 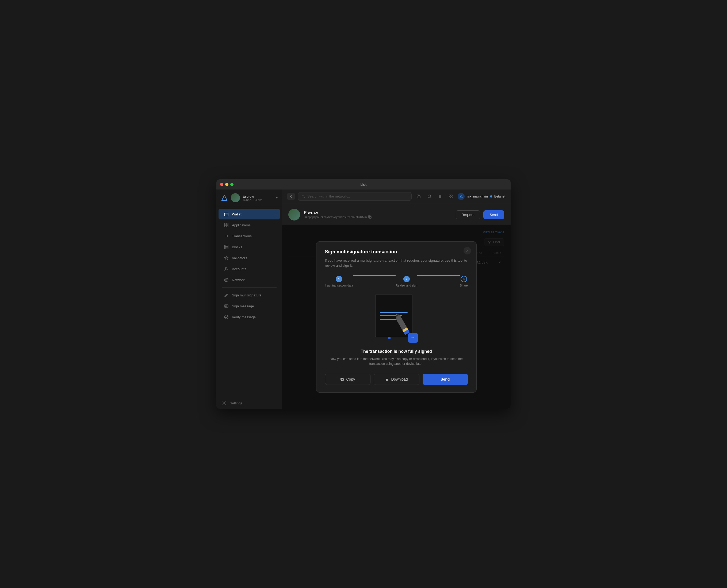 What do you see at coordinates (406, 281) in the screenshot?
I see `step-2: 2 Review and sign` at bounding box center [406, 281].